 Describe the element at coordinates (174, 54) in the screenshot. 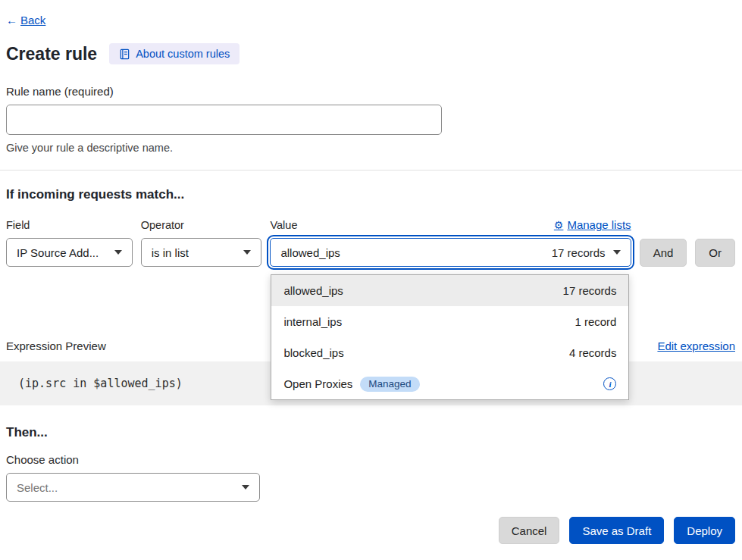

I see `about-custom-rules-link: About custom rules` at that location.